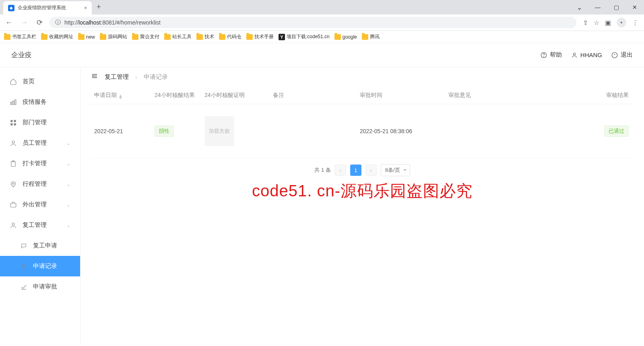 The image size is (644, 346). Describe the element at coordinates (395, 170) in the screenshot. I see `page-size-select: 8条/页` at that location.